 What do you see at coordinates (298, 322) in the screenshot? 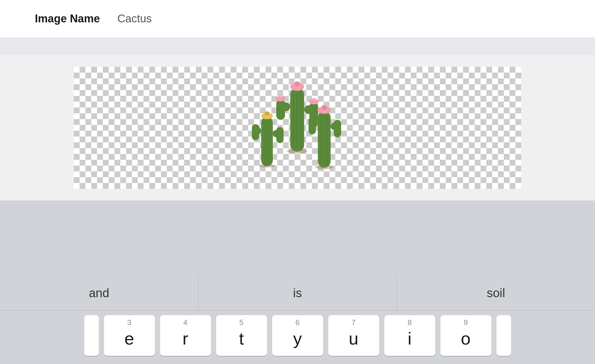
I see `key-y-number: 6` at bounding box center [298, 322].